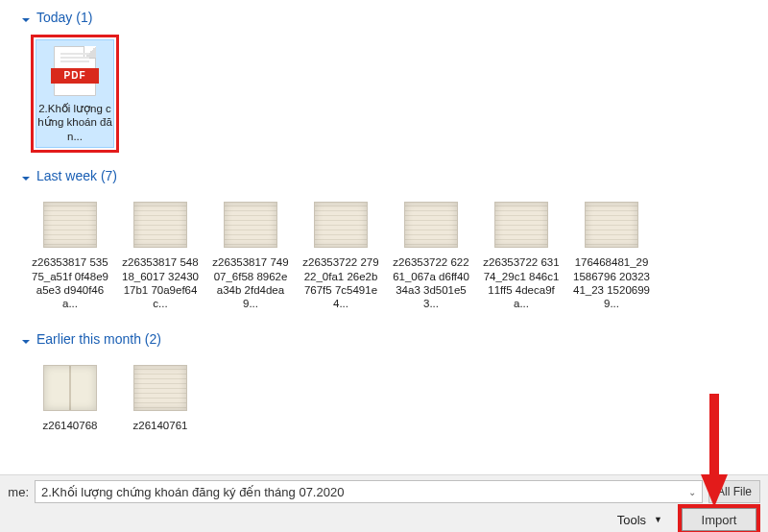  Describe the element at coordinates (251, 254) in the screenshot. I see `file-item: z26353817 74907_6f58 8962ea34b 2fd4dea9.…` at that location.